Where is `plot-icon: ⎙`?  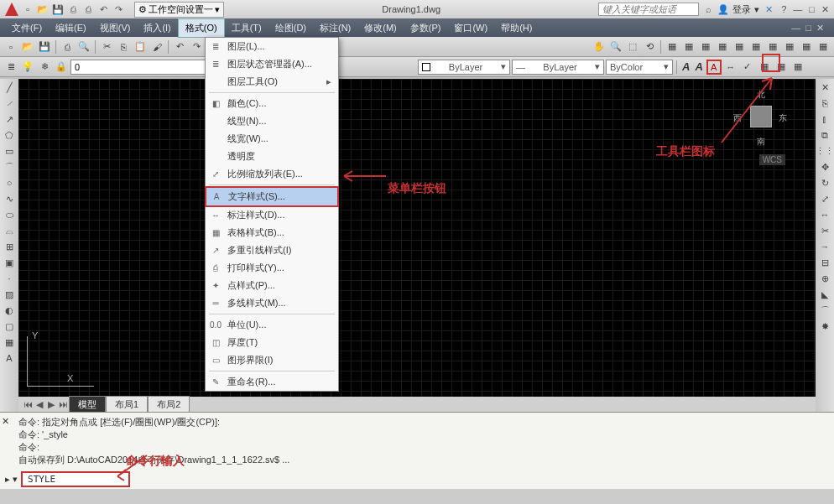 plot-icon: ⎙ is located at coordinates (67, 47).